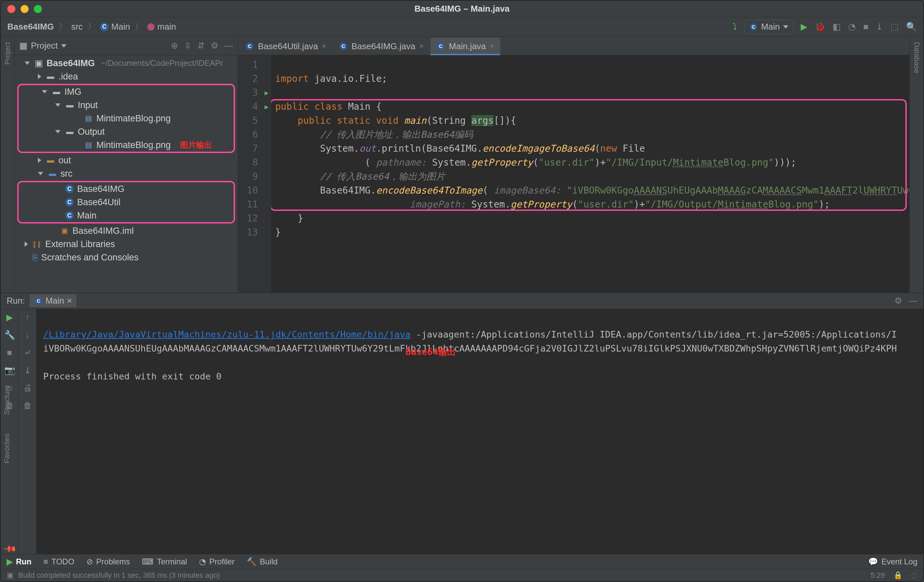 The height and width of the screenshot is (582, 924). Describe the element at coordinates (28, 405) in the screenshot. I see `clear-icon: 🗑` at that location.